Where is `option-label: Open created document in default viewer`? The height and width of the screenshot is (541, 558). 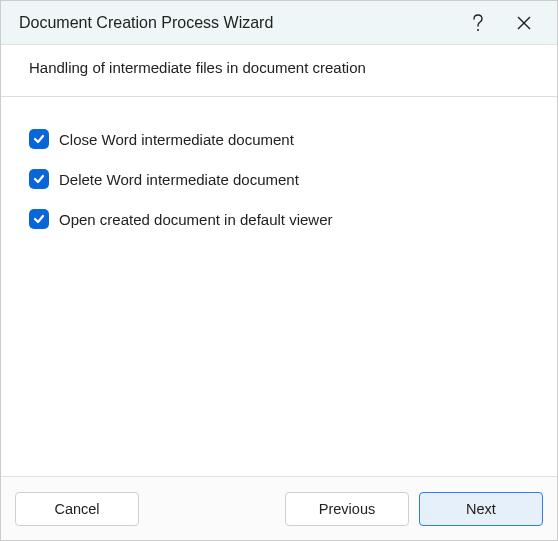
option-label: Open created document in default viewer is located at coordinates (196, 220).